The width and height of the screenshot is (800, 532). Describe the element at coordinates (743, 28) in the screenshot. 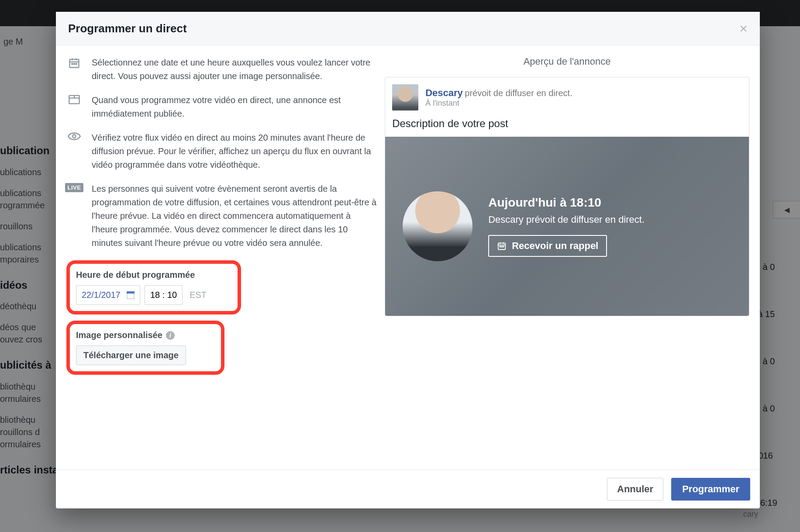

I see `close-button: ×` at that location.